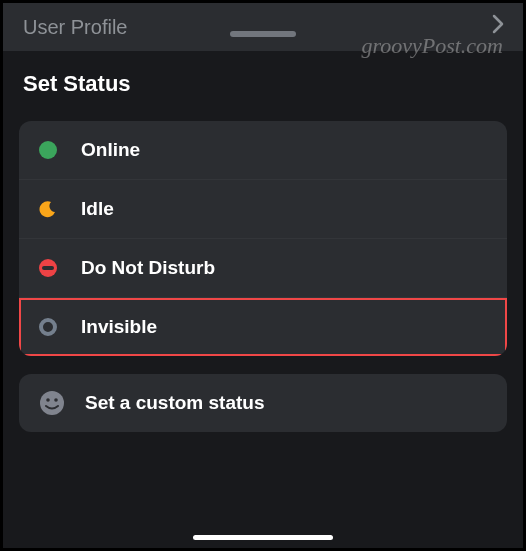  I want to click on status-option-invisible: Invisible, so click(263, 327).